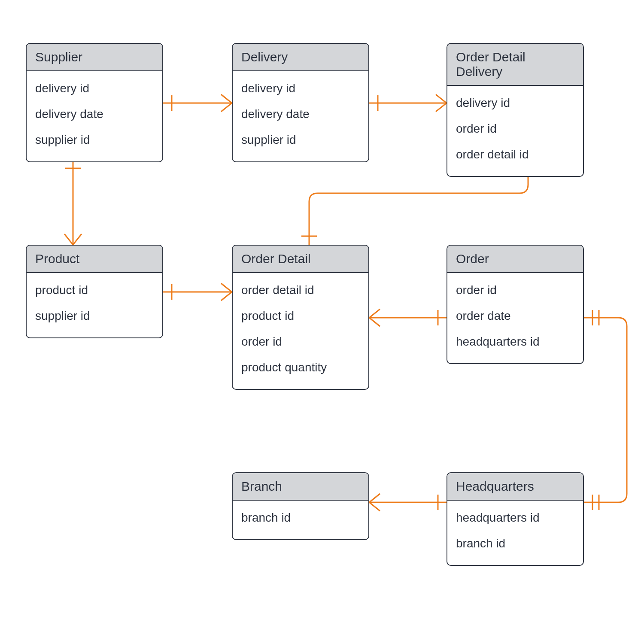 The image size is (644, 644). Describe the element at coordinates (301, 487) in the screenshot. I see `entity-title: Branch` at that location.